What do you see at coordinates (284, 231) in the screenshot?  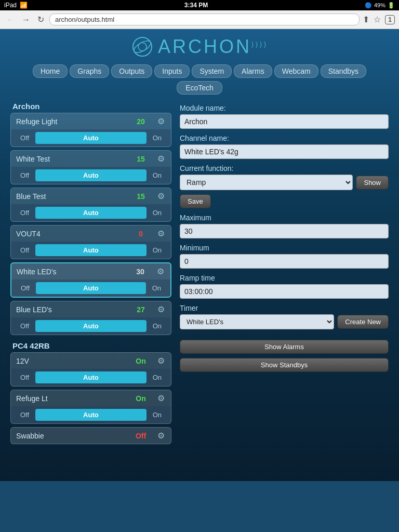 I see `maximum-input` at bounding box center [284, 231].